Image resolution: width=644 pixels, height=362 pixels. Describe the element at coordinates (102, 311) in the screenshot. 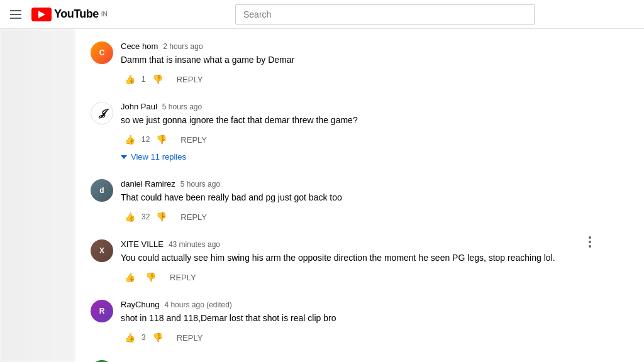

I see `avatar: R` at that location.